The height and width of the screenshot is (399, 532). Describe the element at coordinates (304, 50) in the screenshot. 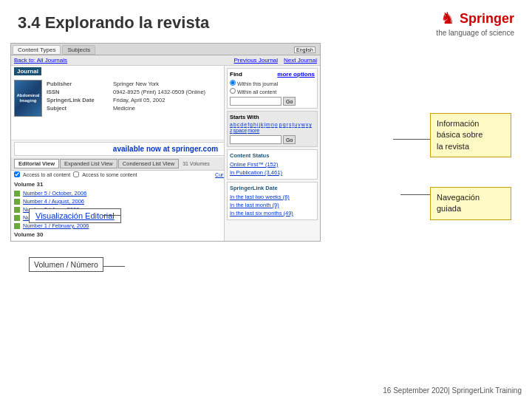

I see `language-select: English` at that location.